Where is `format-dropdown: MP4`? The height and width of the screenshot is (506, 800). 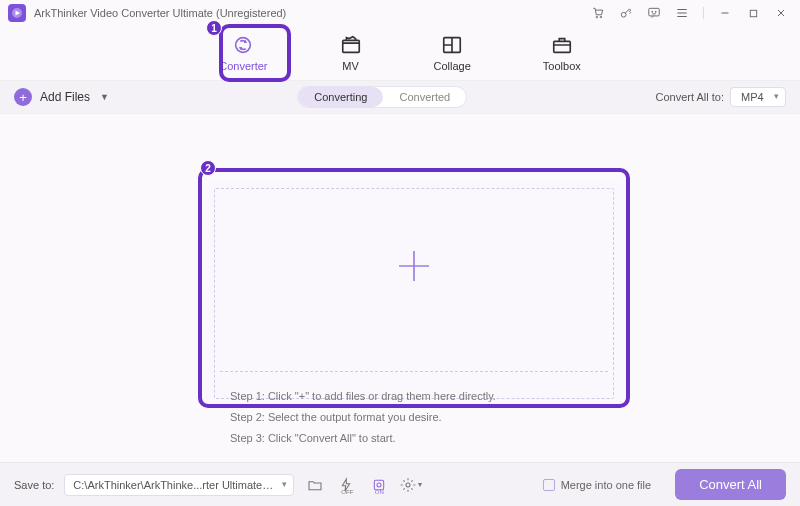 format-dropdown: MP4 is located at coordinates (758, 97).